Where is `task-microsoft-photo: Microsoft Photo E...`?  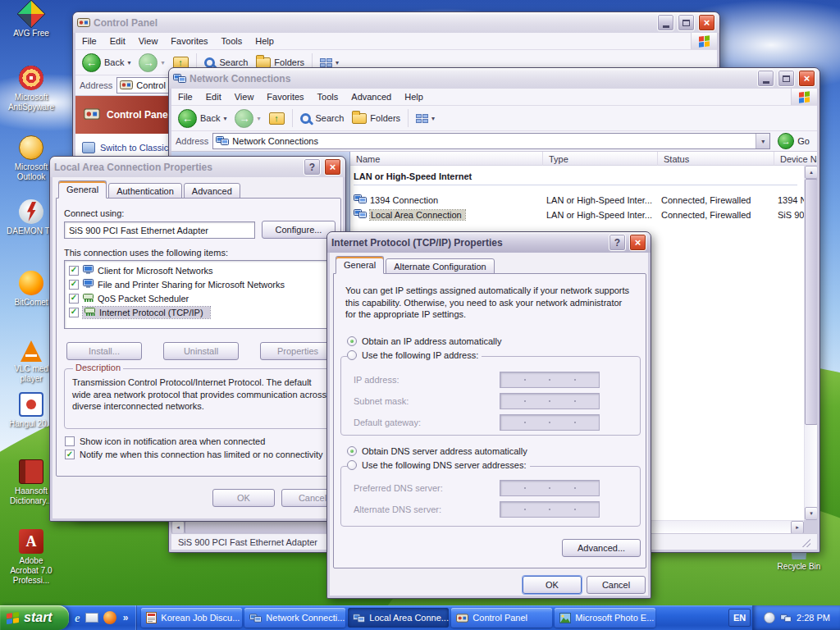 task-microsoft-photo: Microsoft Photo E... is located at coordinates (605, 618).